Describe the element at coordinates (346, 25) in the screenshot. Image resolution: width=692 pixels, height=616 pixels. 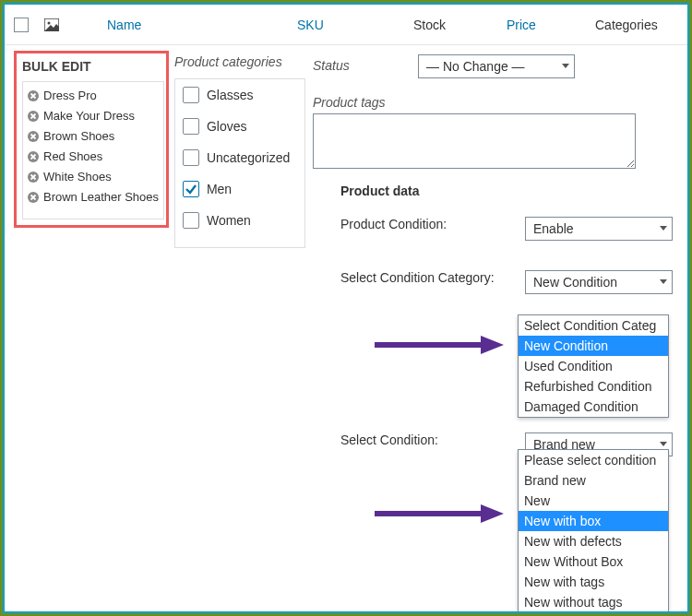
I see `column-header-row: Name SKU Stock Price Categories` at that location.